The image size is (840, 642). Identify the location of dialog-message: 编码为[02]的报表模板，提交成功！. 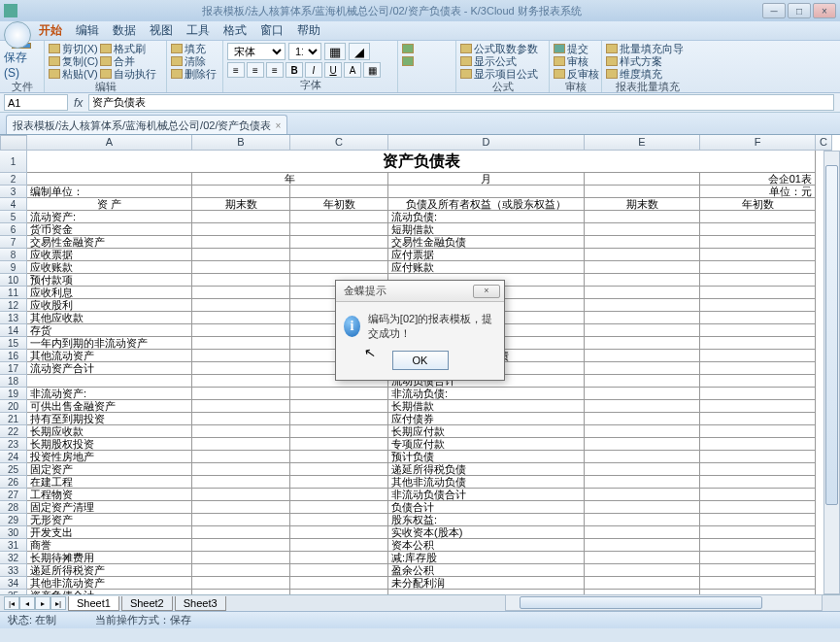
(432, 326).